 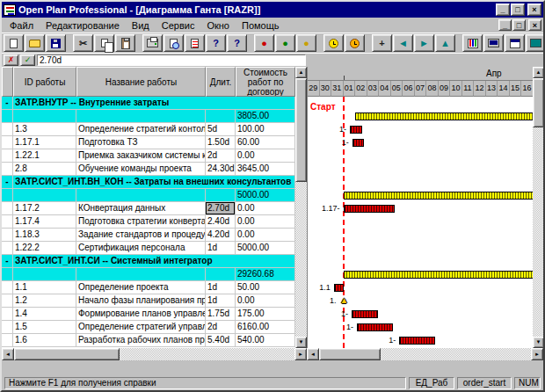 What do you see at coordinates (125, 43) in the screenshot?
I see `paste-button` at bounding box center [125, 43].